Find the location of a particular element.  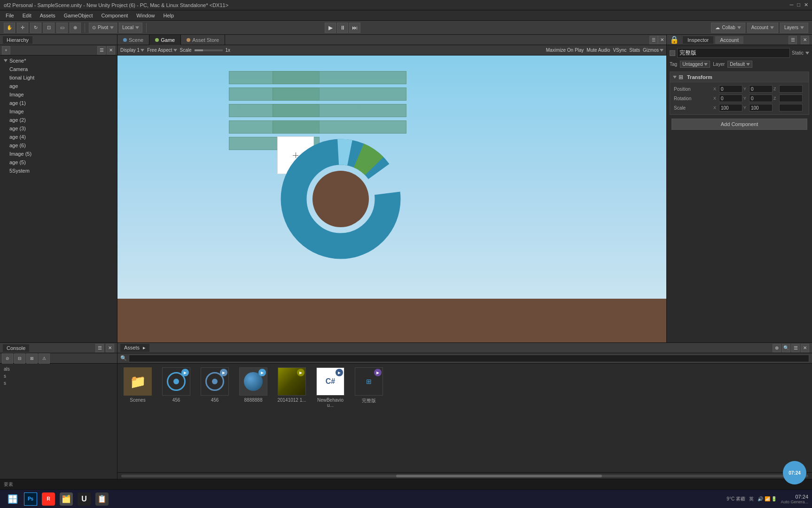

asset-texture: ▶ 20141012 1... is located at coordinates (292, 385).